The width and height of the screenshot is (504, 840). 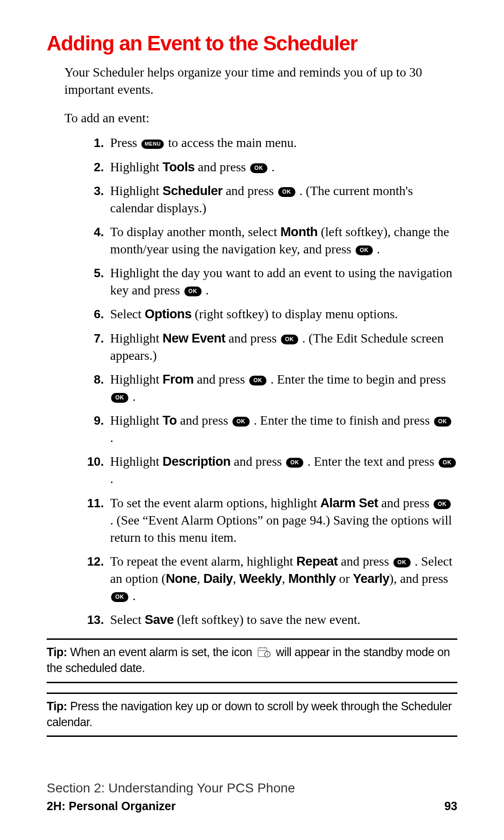 I want to click on lead-in: To add an event:, so click(x=261, y=118).